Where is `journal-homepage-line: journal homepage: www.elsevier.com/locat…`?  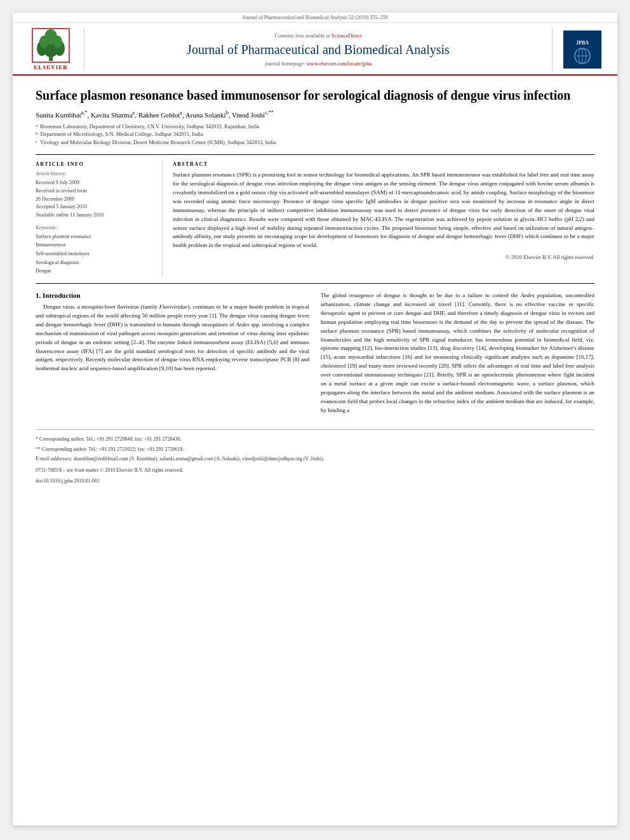 journal-homepage-line: journal homepage: www.elsevier.com/locat… is located at coordinates (318, 63).